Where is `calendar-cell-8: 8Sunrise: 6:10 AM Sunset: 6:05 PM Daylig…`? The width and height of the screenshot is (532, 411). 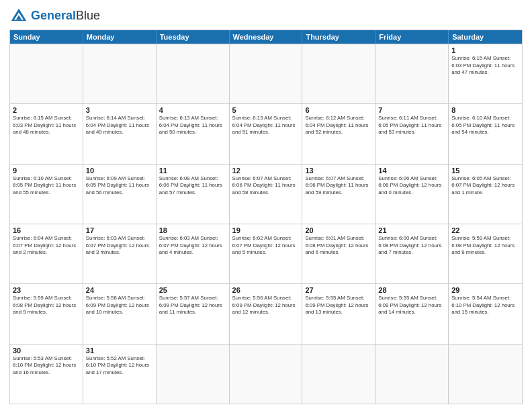 calendar-cell-8: 8Sunrise: 6:10 AM Sunset: 6:05 PM Daylig… is located at coordinates (485, 134).